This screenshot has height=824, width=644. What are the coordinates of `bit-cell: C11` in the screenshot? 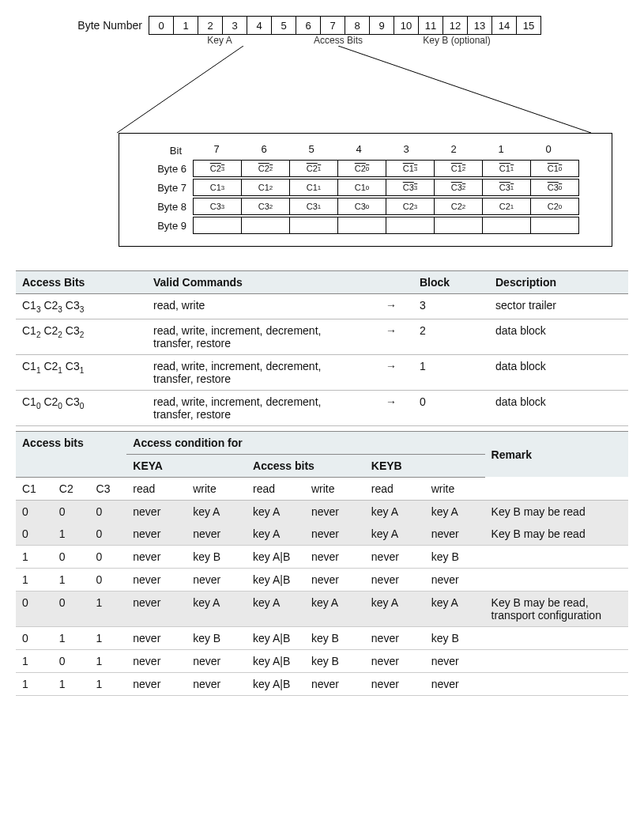 It's located at (314, 187).